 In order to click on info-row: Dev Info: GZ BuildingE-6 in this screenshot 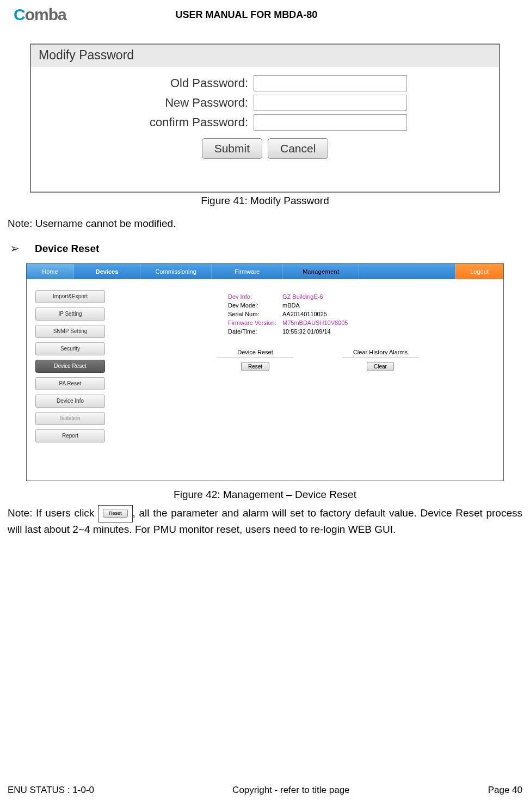, I will do `click(360, 297)`.